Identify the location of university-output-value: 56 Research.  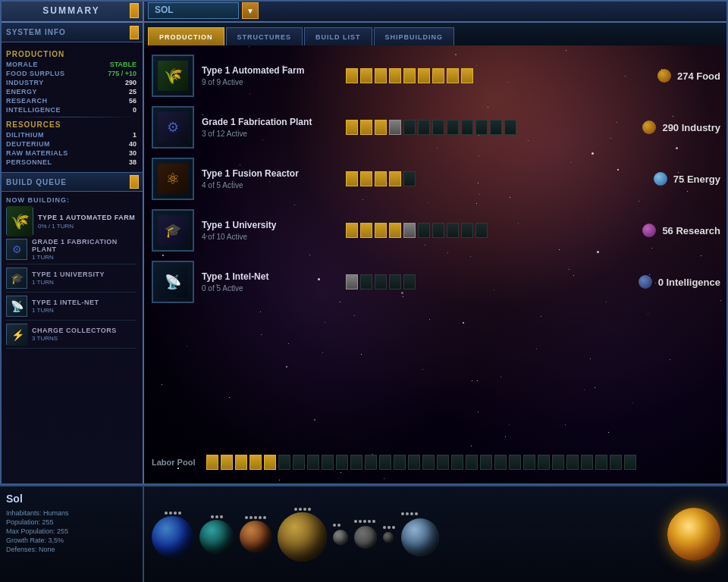
(692, 230).